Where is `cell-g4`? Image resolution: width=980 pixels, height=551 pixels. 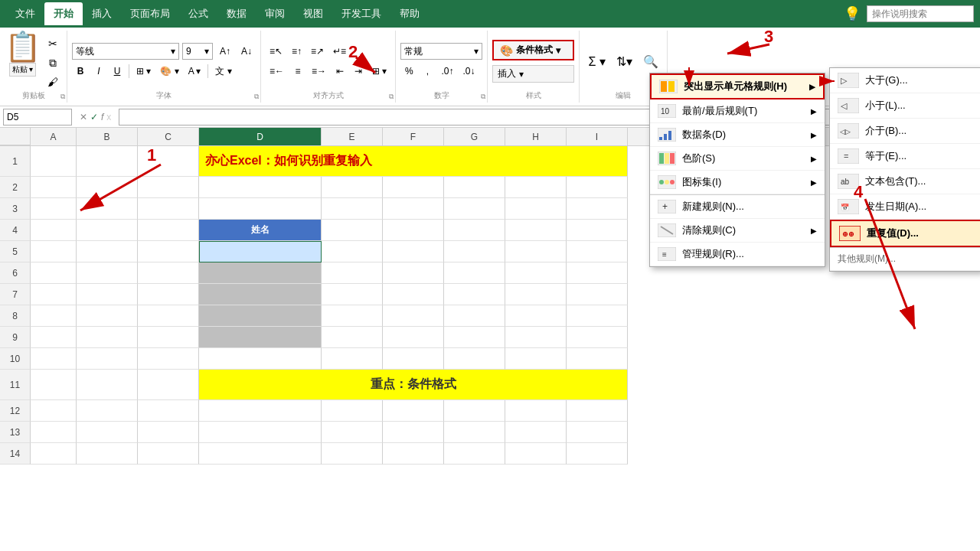 cell-g4 is located at coordinates (475, 230).